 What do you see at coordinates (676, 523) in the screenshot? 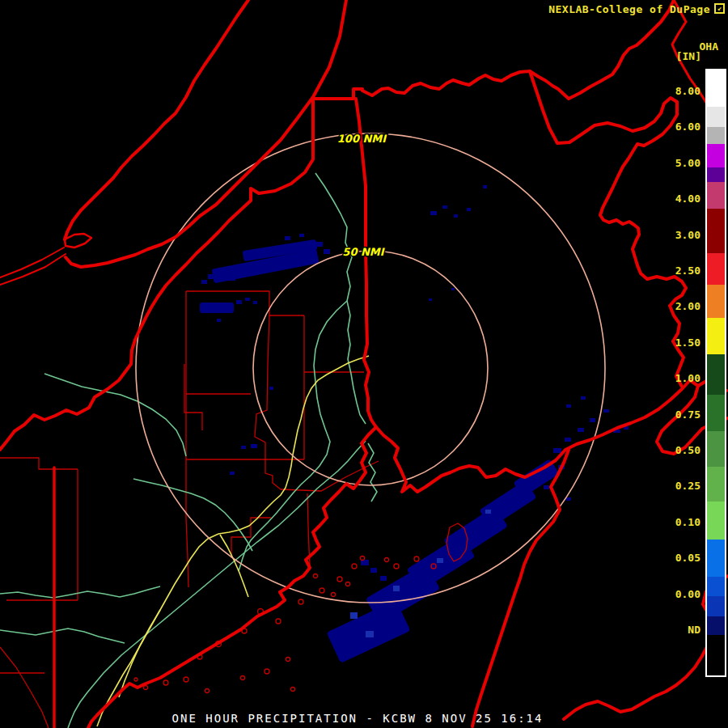
I see `scale-label: 0.10` at bounding box center [676, 523].